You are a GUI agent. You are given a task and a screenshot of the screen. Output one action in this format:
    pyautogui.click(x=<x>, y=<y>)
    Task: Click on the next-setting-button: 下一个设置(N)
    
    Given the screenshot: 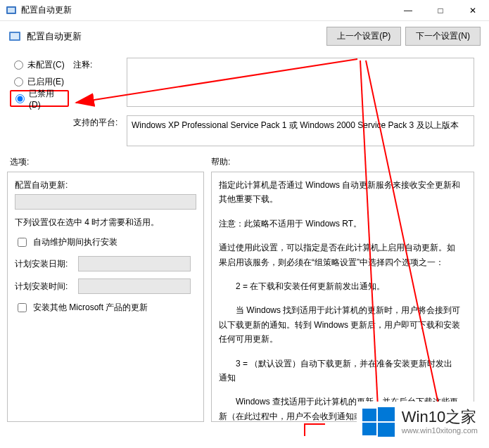 What is the action you would take?
    pyautogui.click(x=443, y=37)
    